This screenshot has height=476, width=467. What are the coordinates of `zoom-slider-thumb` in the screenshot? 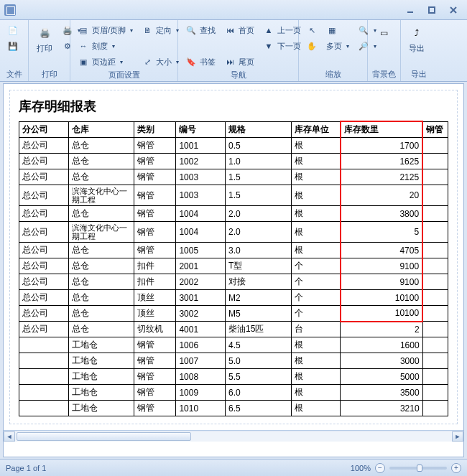 It's located at (420, 468).